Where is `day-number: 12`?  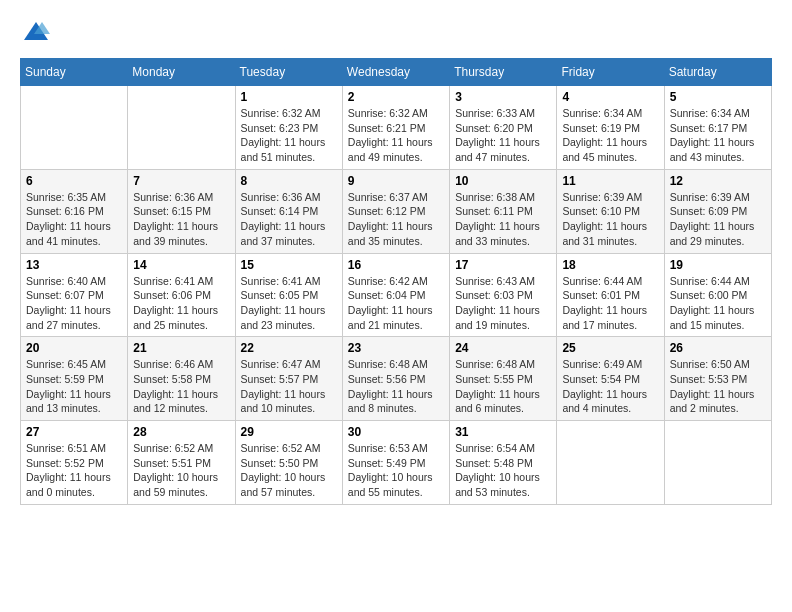
day-number: 12 is located at coordinates (718, 181).